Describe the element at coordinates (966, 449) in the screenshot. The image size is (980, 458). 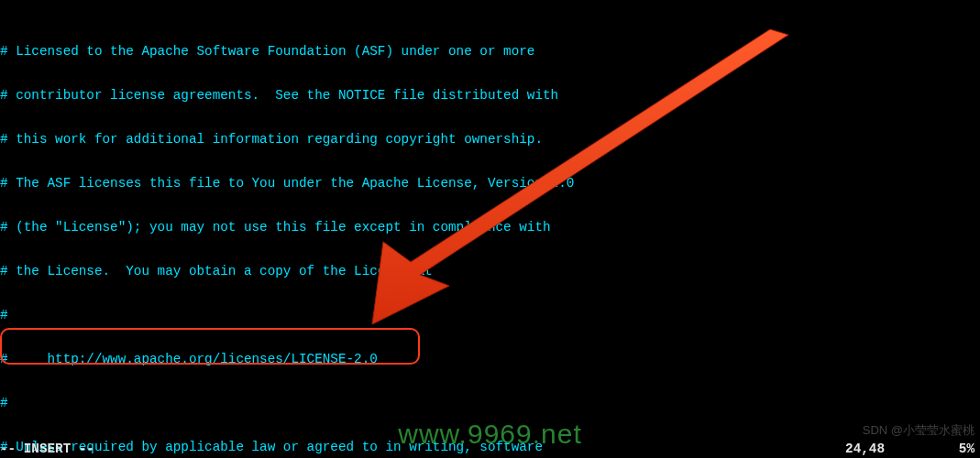
I see `vim-scroll-percent: 5%` at that location.